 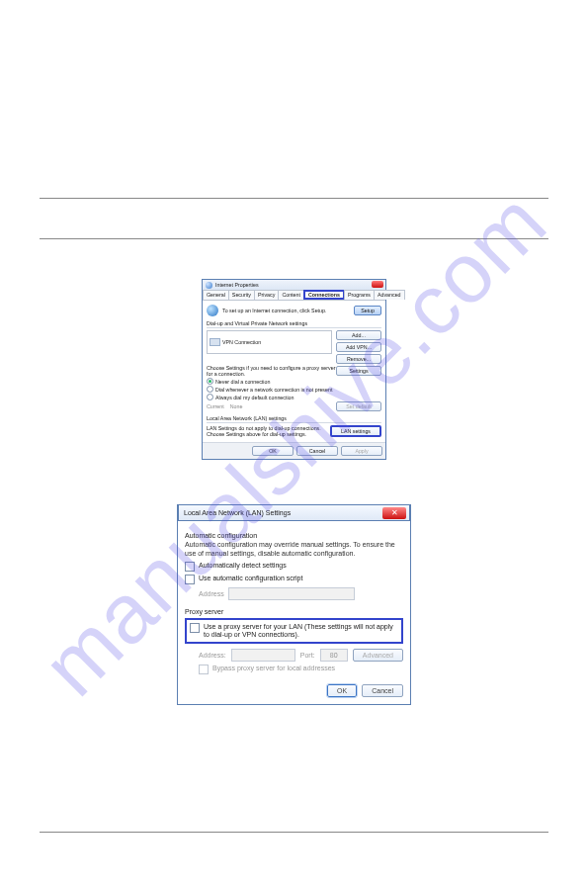 What do you see at coordinates (237, 406) in the screenshot?
I see `current-value: None` at bounding box center [237, 406].